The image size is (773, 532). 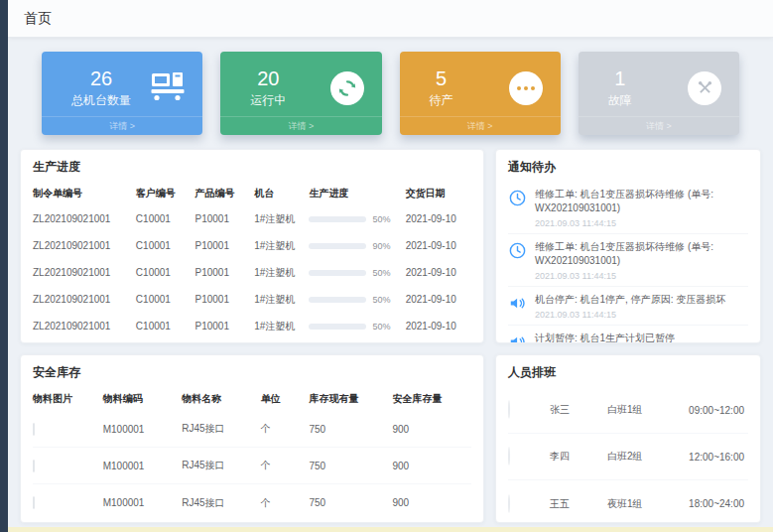 I want to click on notification-body: 机台停产: 机台1停产, 停产原因: 变压器损坏 2021.09.03 11:4…, so click(x=630, y=306).